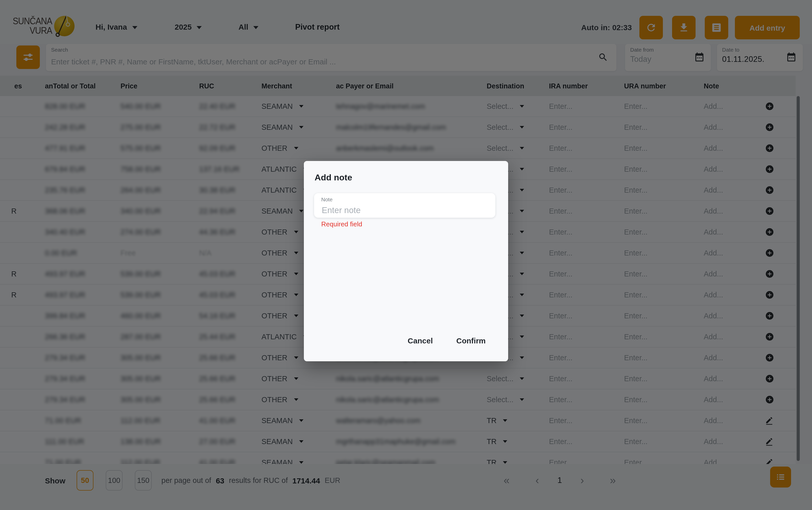 The image size is (812, 510). I want to click on note-field: Note, so click(405, 205).